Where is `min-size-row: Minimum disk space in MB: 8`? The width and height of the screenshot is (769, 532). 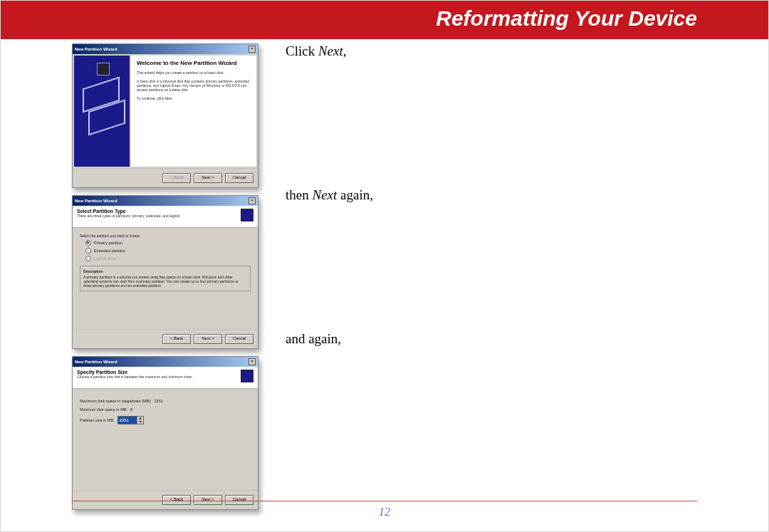 min-size-row: Minimum disk space in MB: 8 is located at coordinates (165, 410).